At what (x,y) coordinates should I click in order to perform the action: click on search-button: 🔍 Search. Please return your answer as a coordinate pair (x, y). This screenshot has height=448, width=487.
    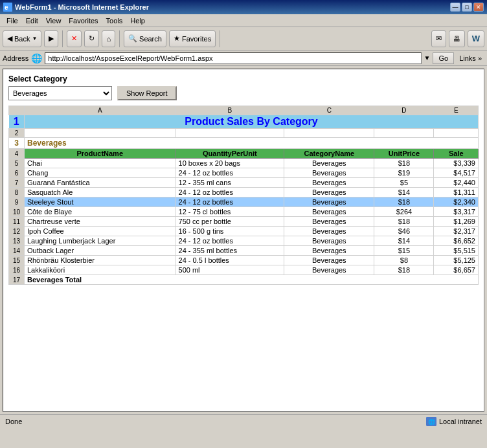
    Looking at the image, I should click on (145, 39).